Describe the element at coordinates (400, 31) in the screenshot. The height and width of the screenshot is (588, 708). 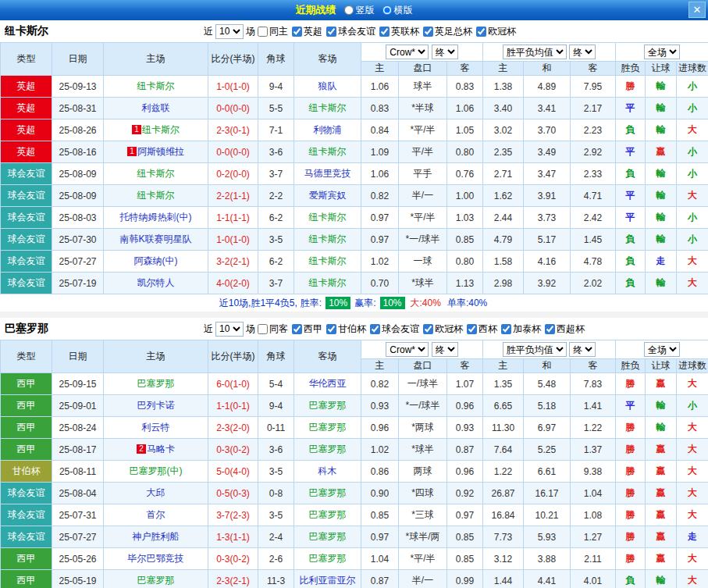
I see `filter-option: 英联杯` at that location.